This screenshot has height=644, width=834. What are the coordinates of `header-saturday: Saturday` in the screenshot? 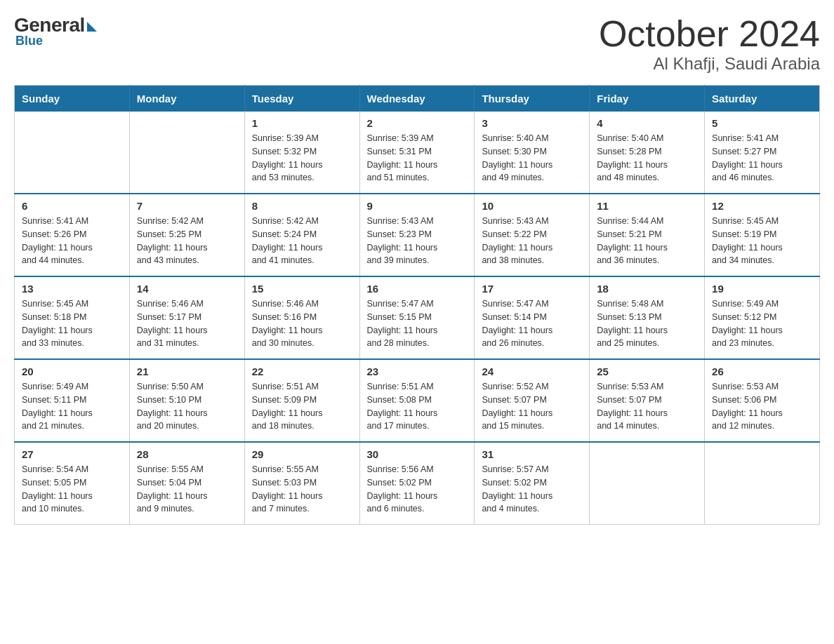 It's located at (762, 99).